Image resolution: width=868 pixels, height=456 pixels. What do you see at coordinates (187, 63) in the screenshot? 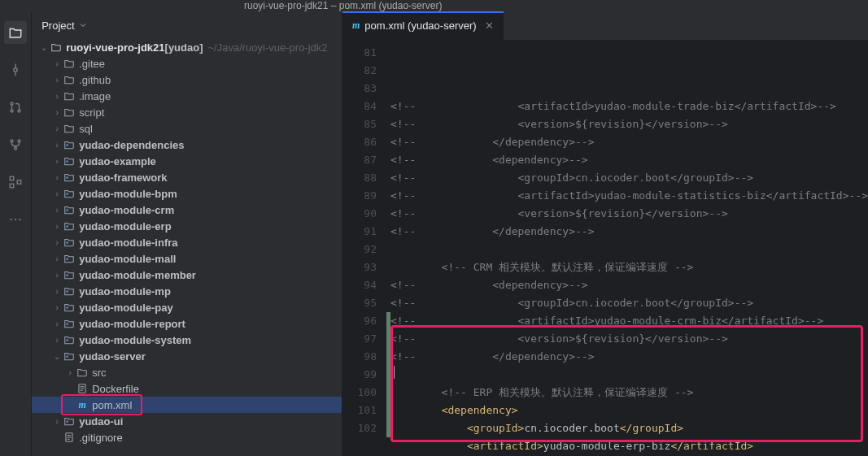
I see `tree-item: ›.gitee` at bounding box center [187, 63].